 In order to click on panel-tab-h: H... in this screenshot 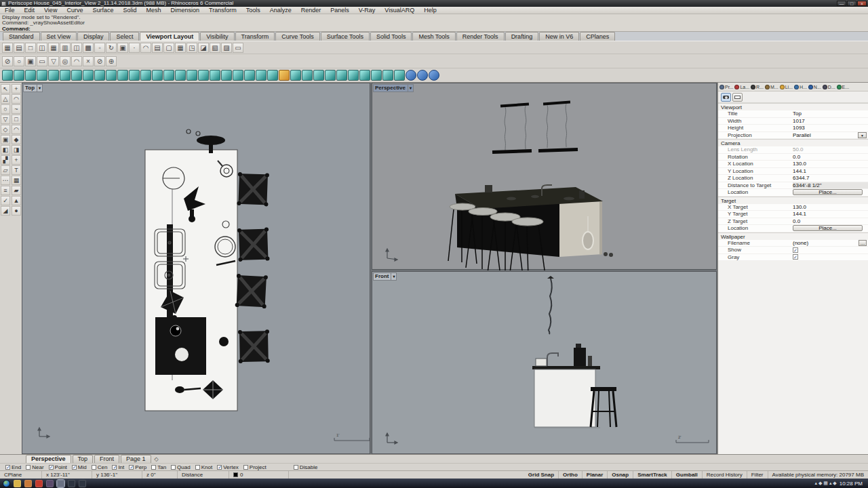, I will do `click(800, 87)`.